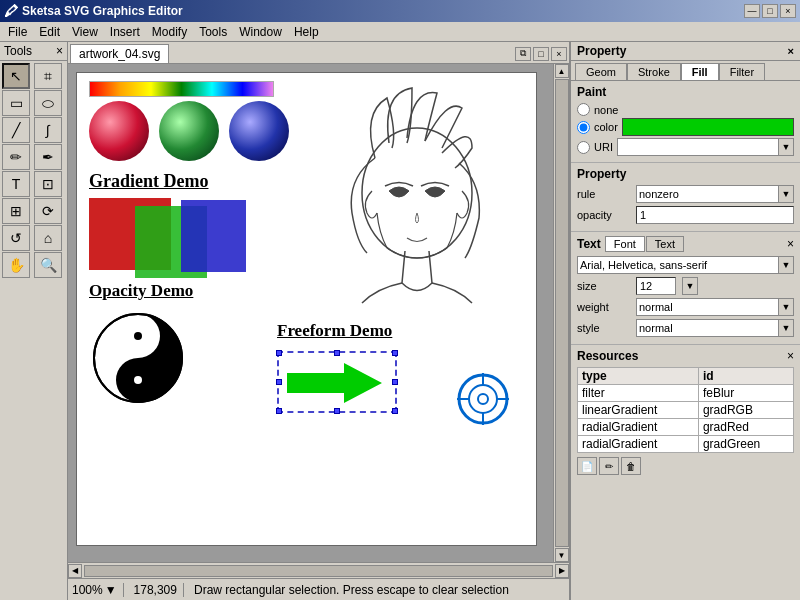  Describe the element at coordinates (700, 72) in the screenshot. I see `tab-fill: Fill` at that location.